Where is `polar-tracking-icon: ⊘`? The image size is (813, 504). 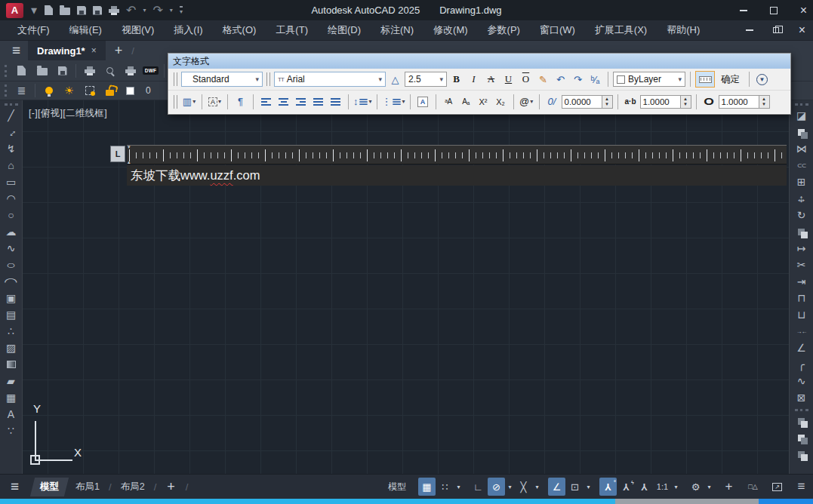
polar-tracking-icon: ⊘ is located at coordinates (497, 487).